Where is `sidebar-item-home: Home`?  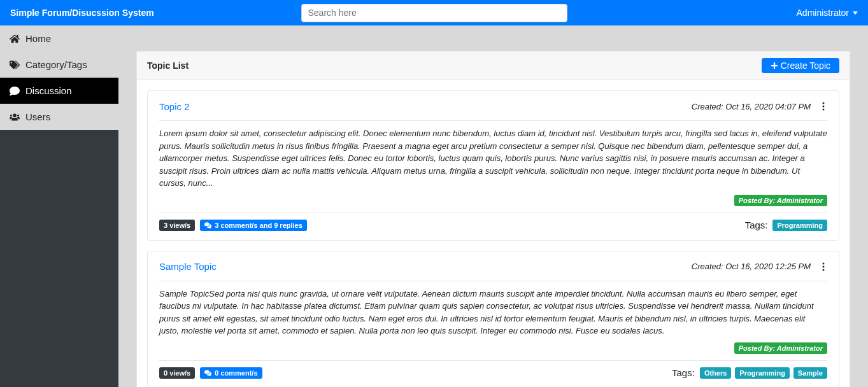 sidebar-item-home: Home is located at coordinates (59, 38).